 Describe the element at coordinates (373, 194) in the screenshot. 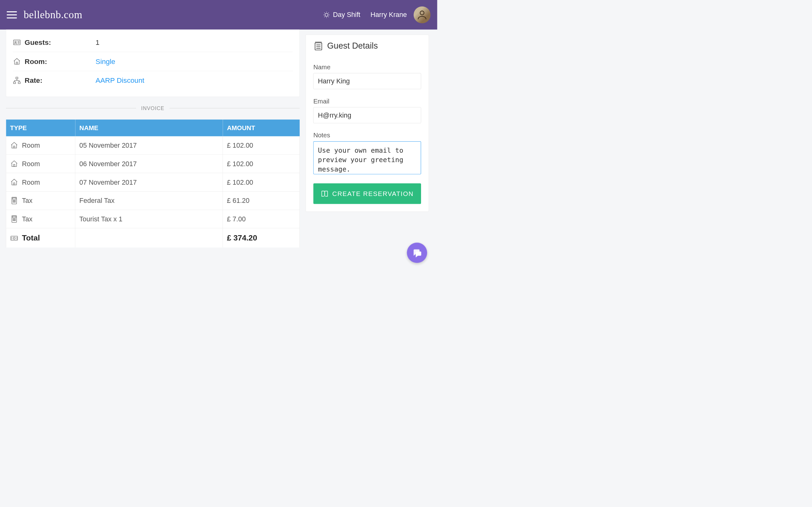

I see `create-reservation-label: CREATE RESERVATION` at that location.